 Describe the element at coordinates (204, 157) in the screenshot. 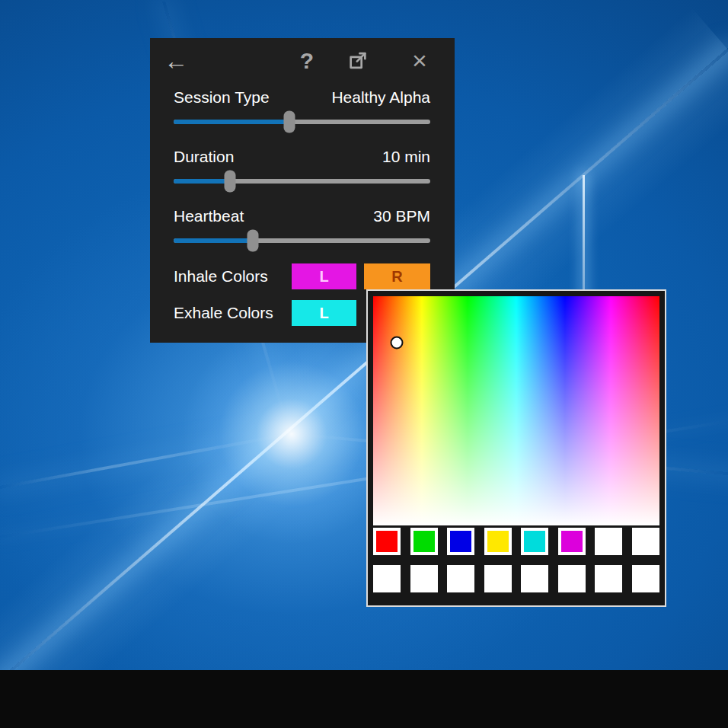

I see `duration-label: Duration` at that location.